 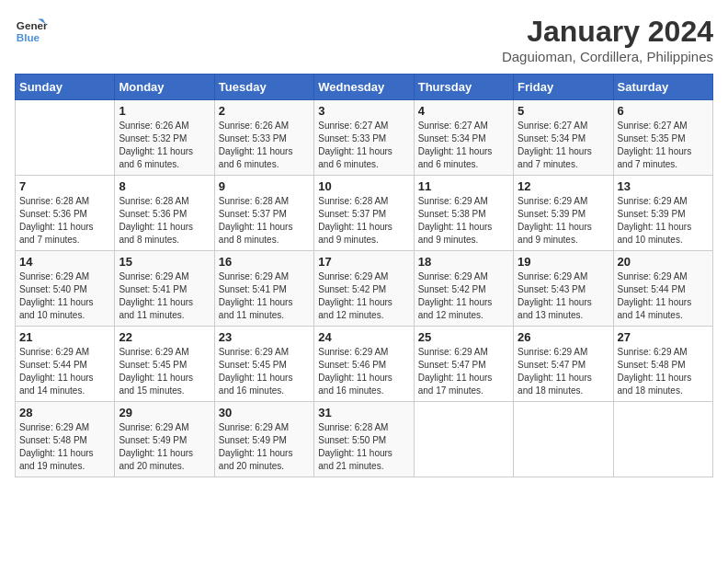 I want to click on day-number: 20, so click(x=664, y=261).